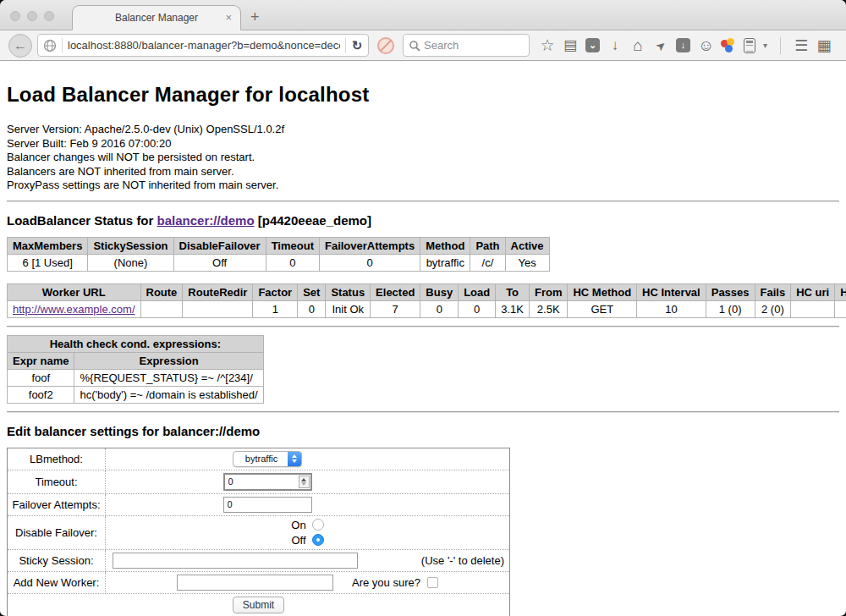 The image size is (846, 616). What do you see at coordinates (423, 46) in the screenshot?
I see `navigation-toolbar: ← ↻ ☆ ▤ ⌄ ↓ ⌂ ➤` at bounding box center [423, 46].